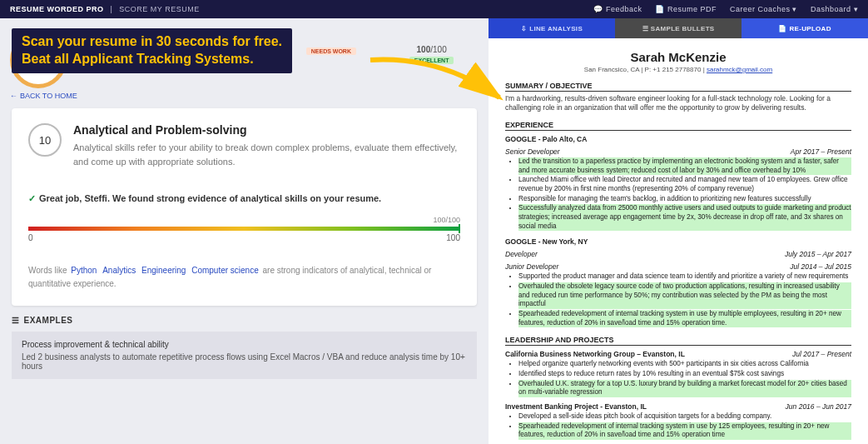 This screenshot has width=868, height=444. Describe the element at coordinates (225, 270) in the screenshot. I see `keyword: Computer science` at that location.